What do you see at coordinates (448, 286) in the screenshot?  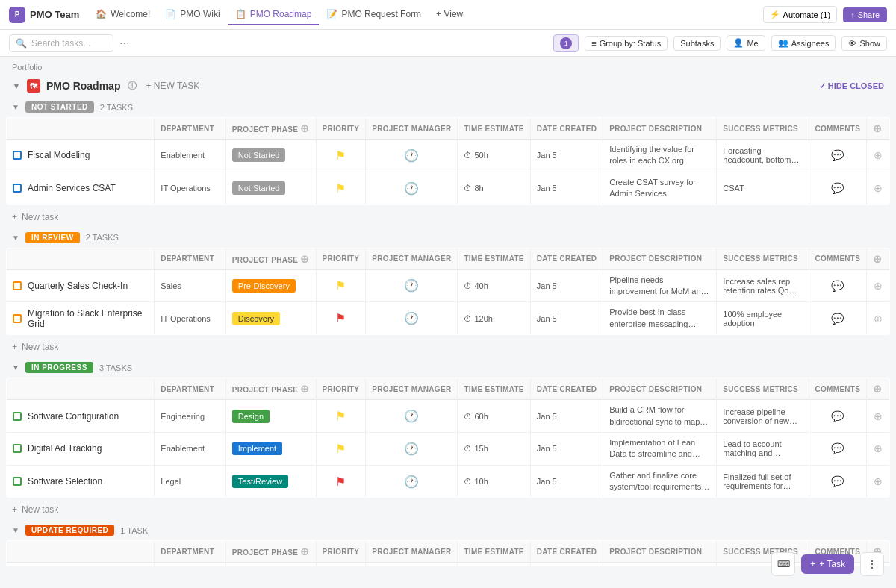 I see `table-row: Quarterly Sales Check-In Sales Pre-Disco…` at bounding box center [448, 286].